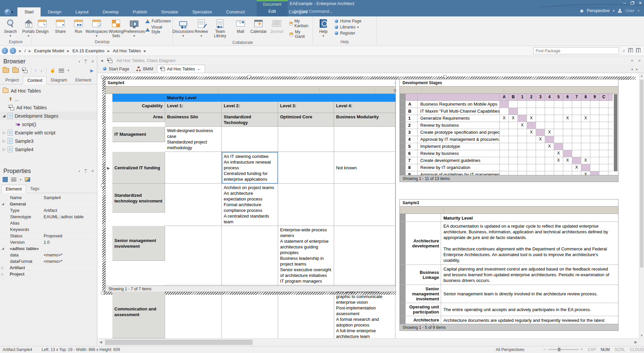 The height and width of the screenshot is (353, 644). I want to click on table-row: 7Create development guidelinesXXX, so click(506, 161).